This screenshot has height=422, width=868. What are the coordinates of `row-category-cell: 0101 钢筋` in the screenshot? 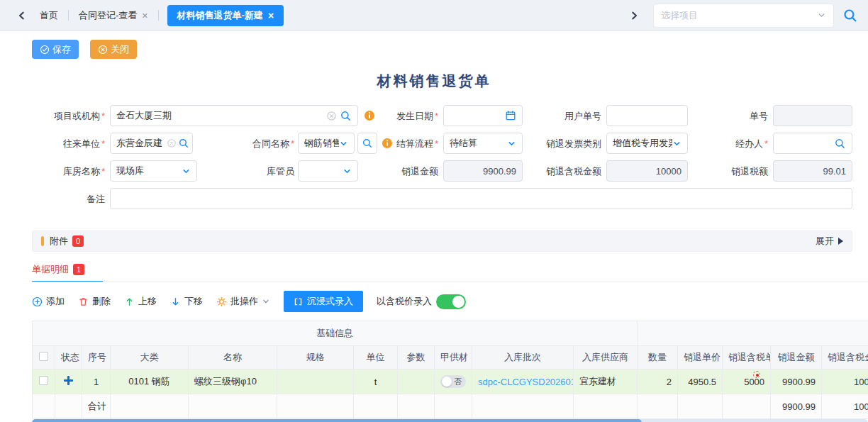 It's located at (150, 382).